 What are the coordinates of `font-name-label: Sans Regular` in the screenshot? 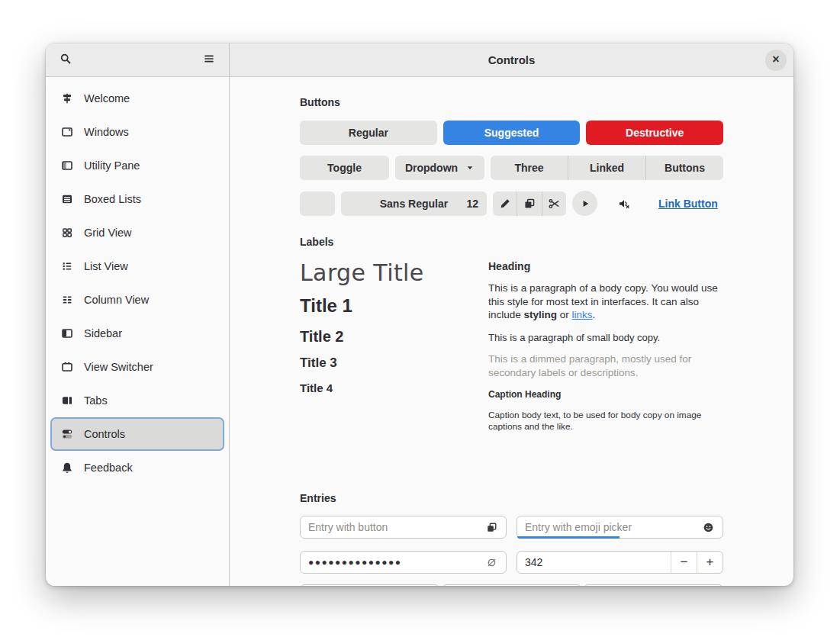 It's located at (414, 204).